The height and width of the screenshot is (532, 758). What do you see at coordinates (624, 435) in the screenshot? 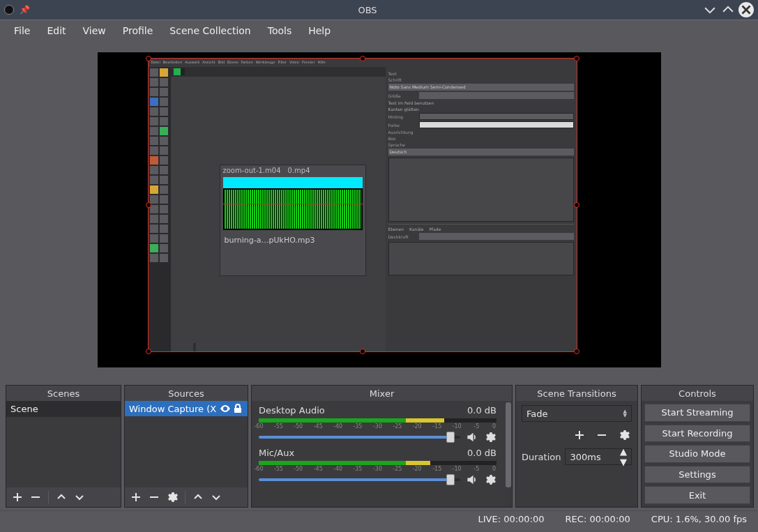
I see `transition-properties-button` at bounding box center [624, 435].